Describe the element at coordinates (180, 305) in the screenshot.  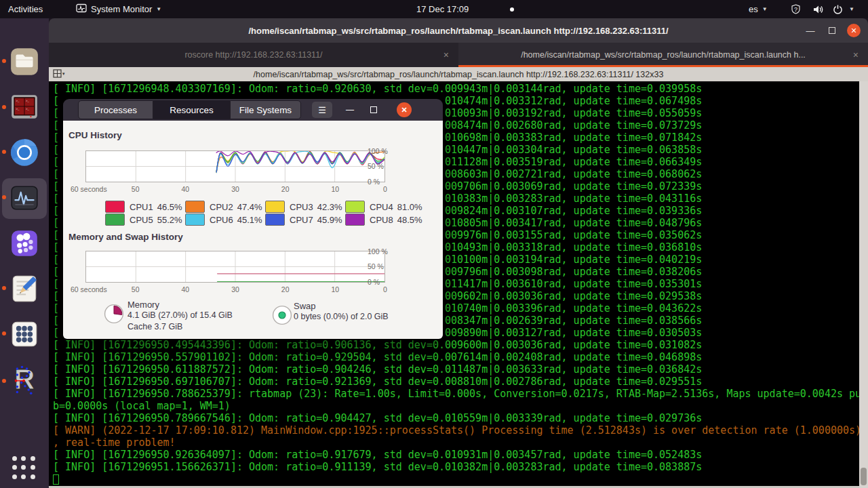
I see `memory-label: Memory` at that location.